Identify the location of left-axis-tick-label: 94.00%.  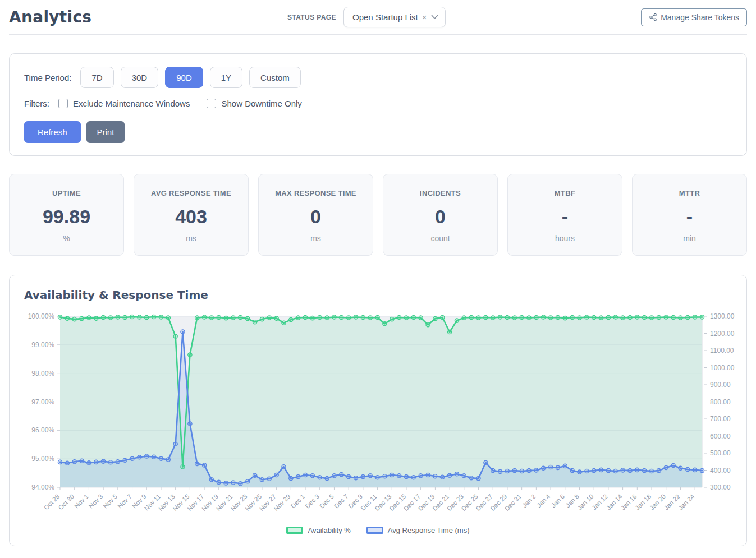
(43, 487).